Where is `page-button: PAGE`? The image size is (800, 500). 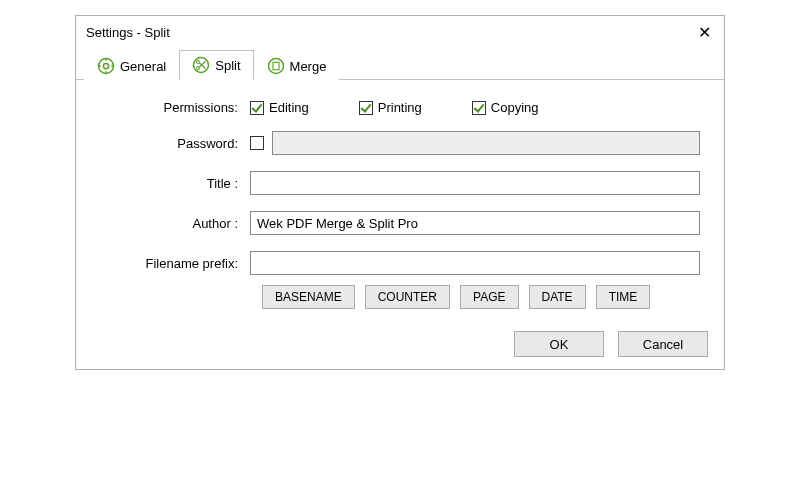 page-button: PAGE is located at coordinates (489, 297).